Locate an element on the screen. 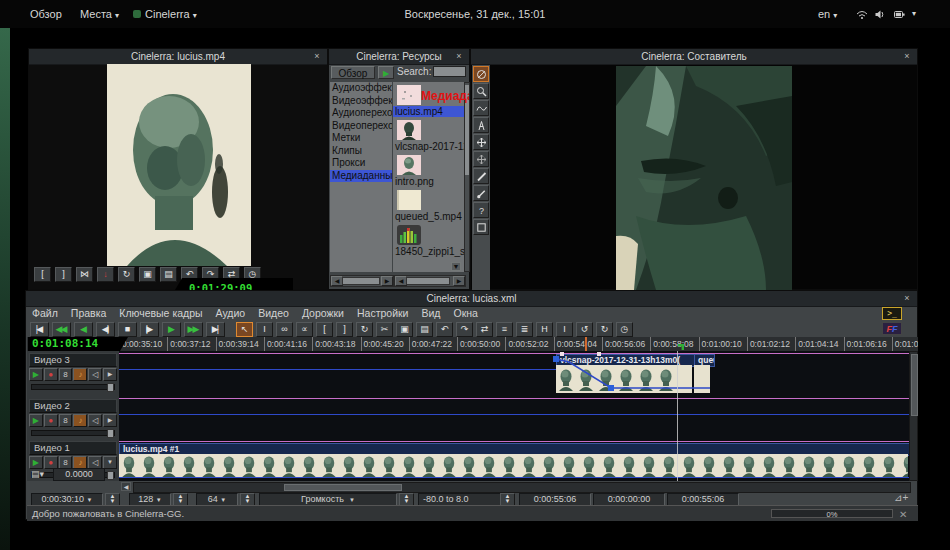 The width and height of the screenshot is (950, 550). compositor-titlebar: Cinelerra: Составитель is located at coordinates (694, 57).